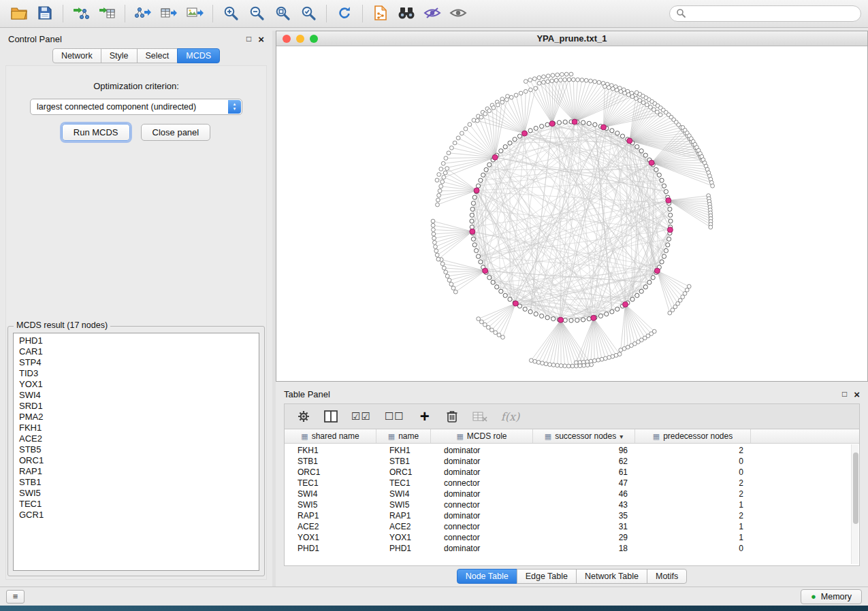 This screenshot has width=868, height=611. Describe the element at coordinates (136, 493) in the screenshot. I see `result-item: SWI5` at that location.